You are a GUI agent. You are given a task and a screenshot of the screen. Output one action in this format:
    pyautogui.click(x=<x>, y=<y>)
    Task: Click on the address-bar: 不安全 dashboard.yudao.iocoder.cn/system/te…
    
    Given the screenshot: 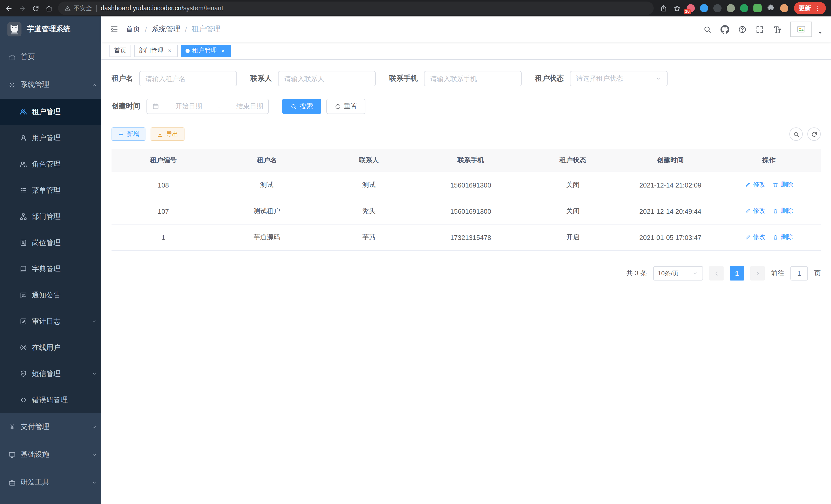 What is the action you would take?
    pyautogui.click(x=356, y=8)
    